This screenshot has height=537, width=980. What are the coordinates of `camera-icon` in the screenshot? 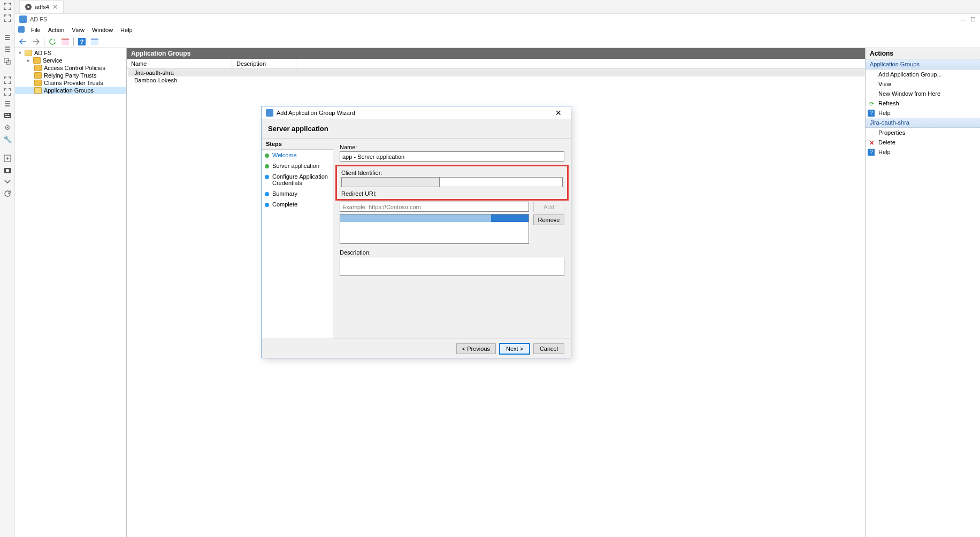 It's located at (7, 170).